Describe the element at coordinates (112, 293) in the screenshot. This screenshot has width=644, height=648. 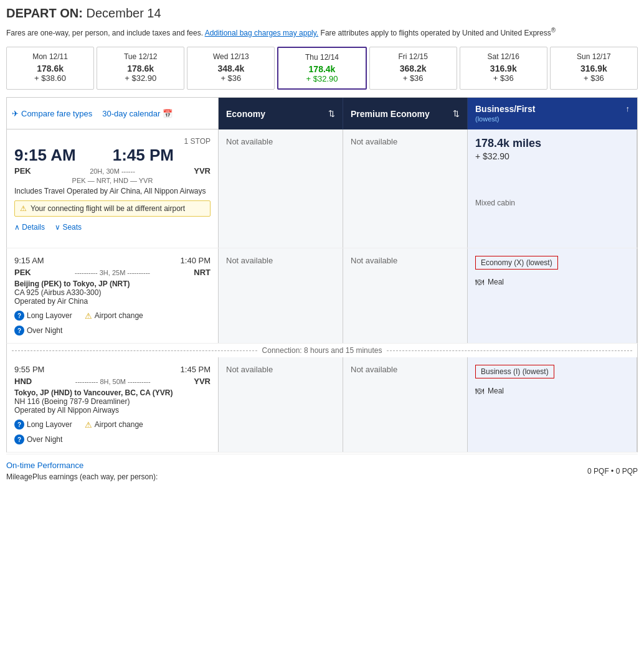
I see `seg1-flight-num: CA 925 (Airbus A330-300)` at that location.